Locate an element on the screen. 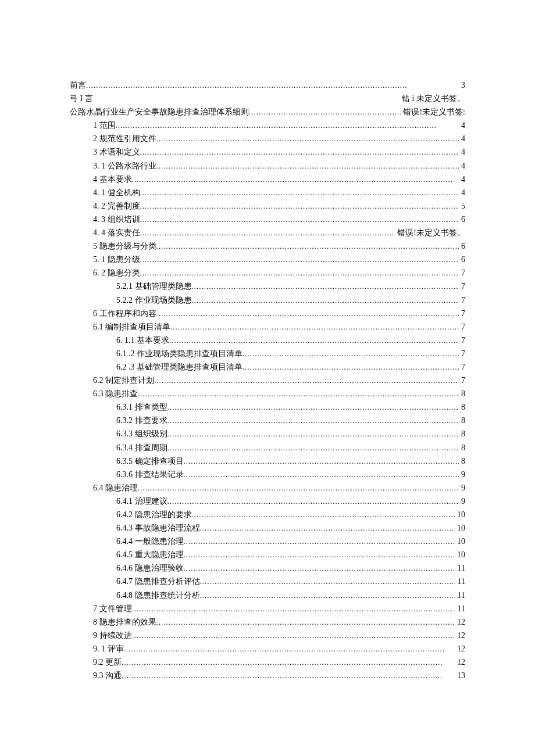  toc-entry: 4. 2 完善制度5 is located at coordinates (268, 206).